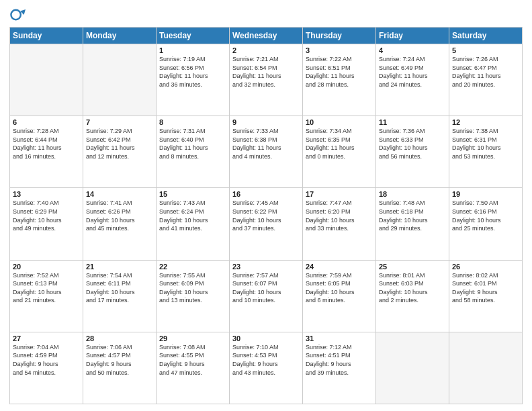 The width and height of the screenshot is (532, 411). What do you see at coordinates (193, 267) in the screenshot?
I see `day-number: 22` at bounding box center [193, 267].